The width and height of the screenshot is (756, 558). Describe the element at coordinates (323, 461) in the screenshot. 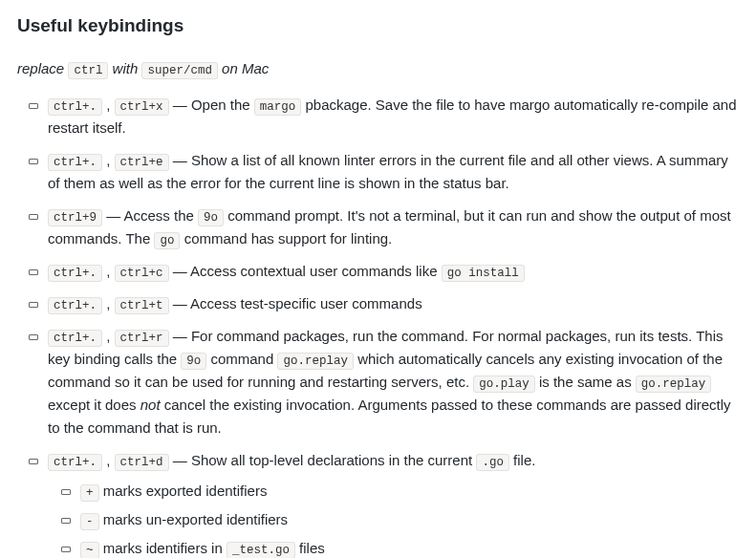

I see `text: — Show all top-level declarations in the…` at that location.